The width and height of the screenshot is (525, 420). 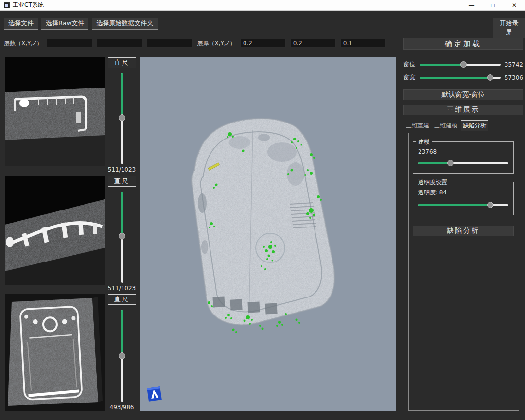 I want to click on tab-3d-modeling: 三维建模, so click(x=446, y=126).